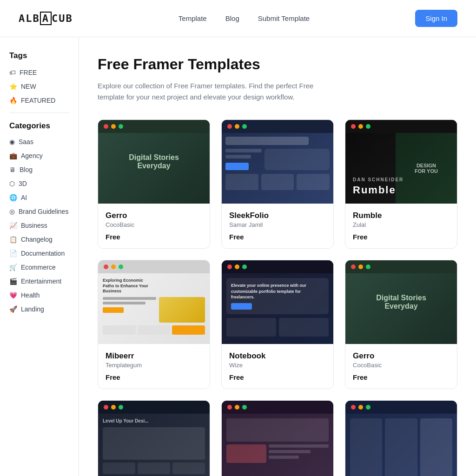 This screenshot has width=476, height=476. I want to click on template-card-mibeerr: Exploring EconomicPaths to Enhance YourB…, so click(154, 324).